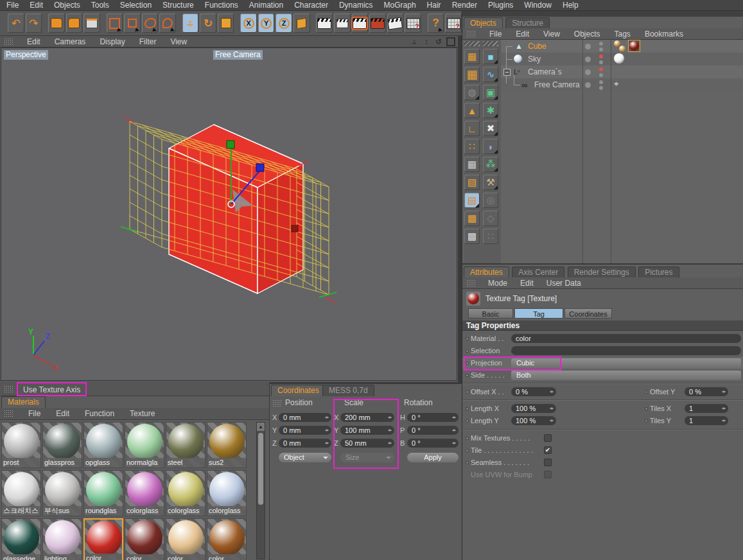  What do you see at coordinates (706, 392) in the screenshot?
I see `offset-y-field: 0 %` at bounding box center [706, 392].